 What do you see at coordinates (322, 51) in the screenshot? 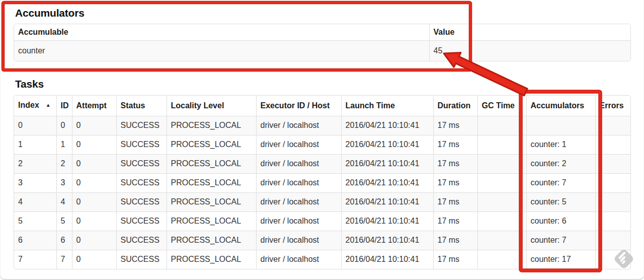
I see `table-row: counter45` at bounding box center [322, 51].